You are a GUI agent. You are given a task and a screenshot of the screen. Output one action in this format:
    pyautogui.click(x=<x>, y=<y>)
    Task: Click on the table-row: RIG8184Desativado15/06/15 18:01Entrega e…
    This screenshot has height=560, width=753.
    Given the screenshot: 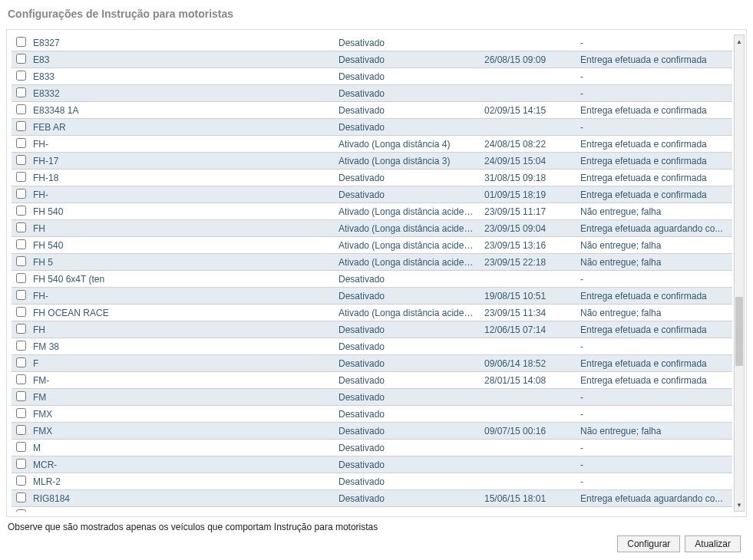 What is the action you would take?
    pyautogui.click(x=372, y=499)
    